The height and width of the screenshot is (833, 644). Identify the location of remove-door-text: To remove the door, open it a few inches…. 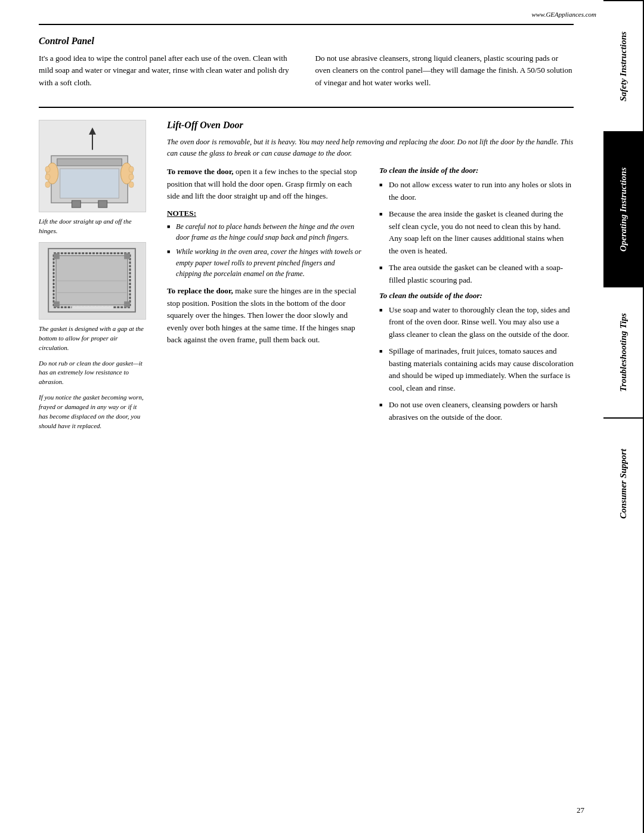
(264, 184).